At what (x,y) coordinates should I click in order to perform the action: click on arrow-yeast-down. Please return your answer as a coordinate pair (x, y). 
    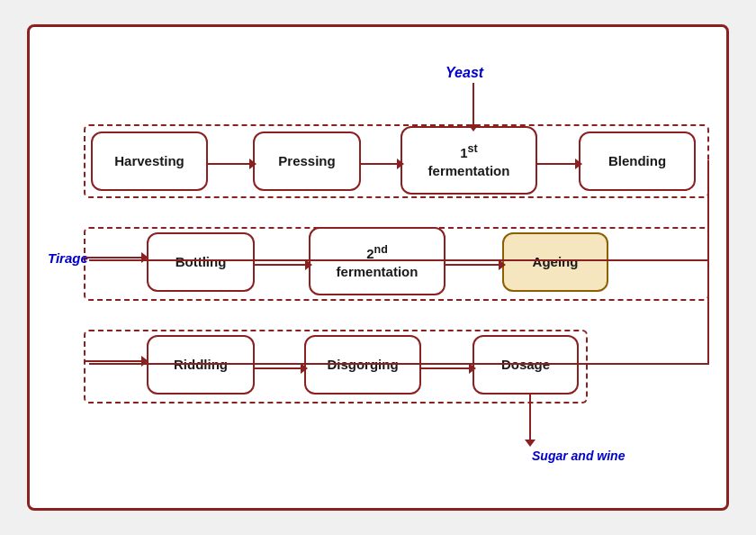
    Looking at the image, I should click on (473, 107).